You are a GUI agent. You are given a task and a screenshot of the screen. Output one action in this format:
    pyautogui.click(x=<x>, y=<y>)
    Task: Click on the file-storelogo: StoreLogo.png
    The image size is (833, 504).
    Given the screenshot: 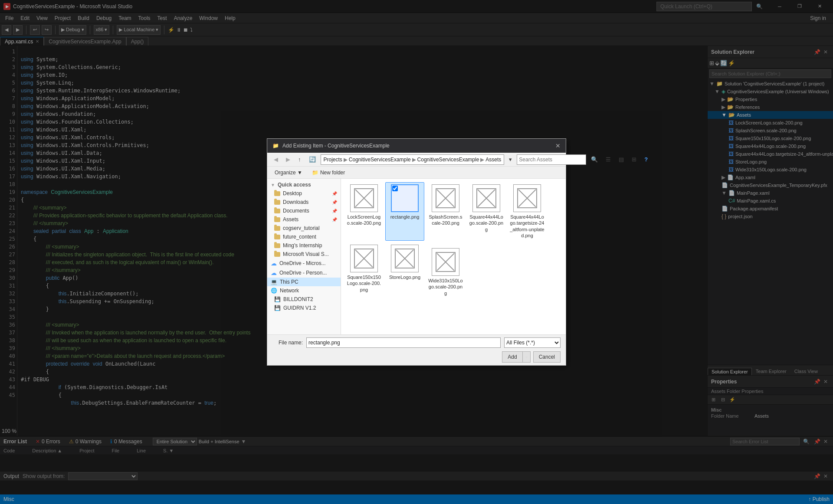 What is the action you would take?
    pyautogui.click(x=405, y=271)
    